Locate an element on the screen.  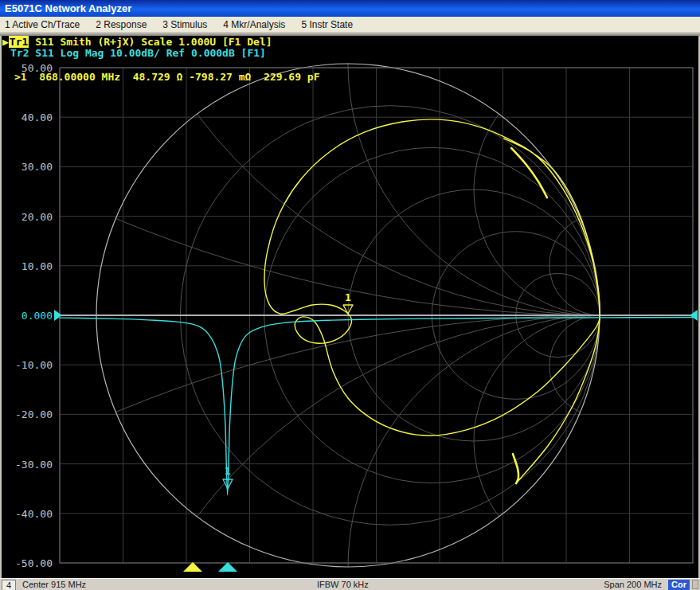
y-axis-label: 30.00 is located at coordinates (26, 167).